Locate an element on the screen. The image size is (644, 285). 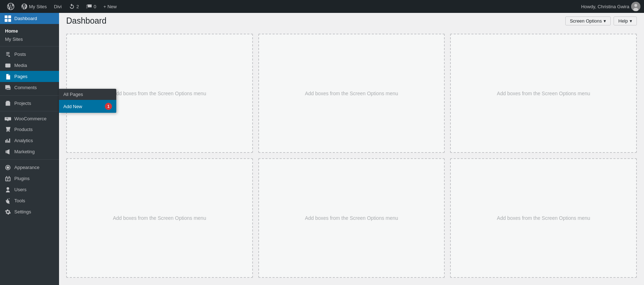
users-icon is located at coordinates (8, 190).